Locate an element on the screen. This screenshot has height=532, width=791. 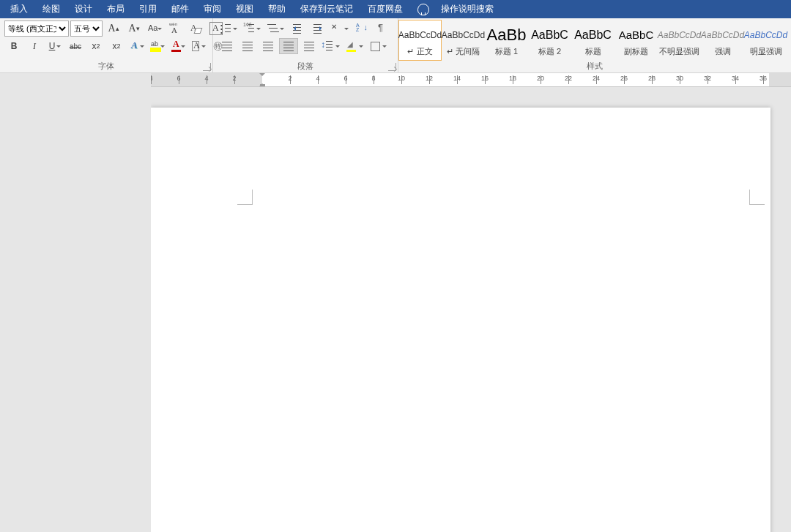
menu-layout: 布局 is located at coordinates (116, 9).